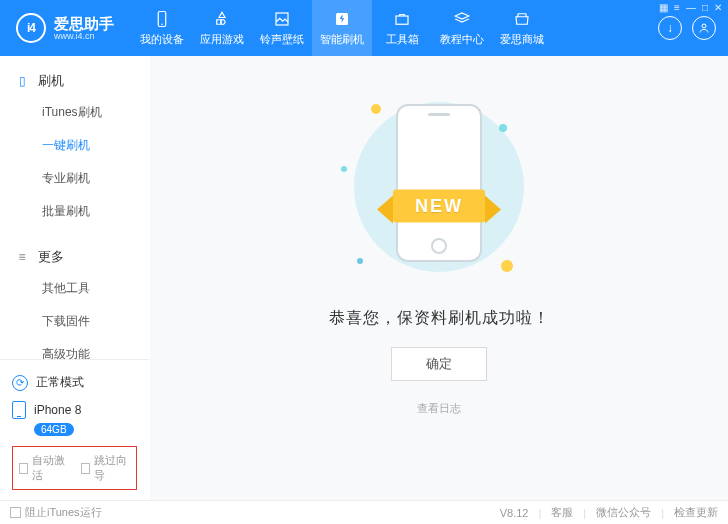 This screenshot has height=524, width=728. What do you see at coordinates (439, 206) in the screenshot?
I see `ribbon-label: NEW` at bounding box center [439, 206].